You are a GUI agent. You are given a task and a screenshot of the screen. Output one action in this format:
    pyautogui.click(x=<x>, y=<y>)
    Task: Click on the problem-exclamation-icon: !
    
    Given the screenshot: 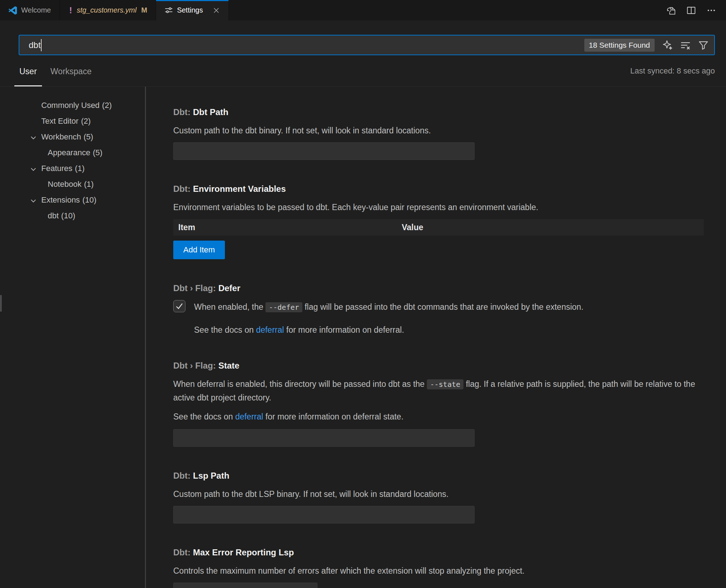 What is the action you would take?
    pyautogui.click(x=71, y=10)
    